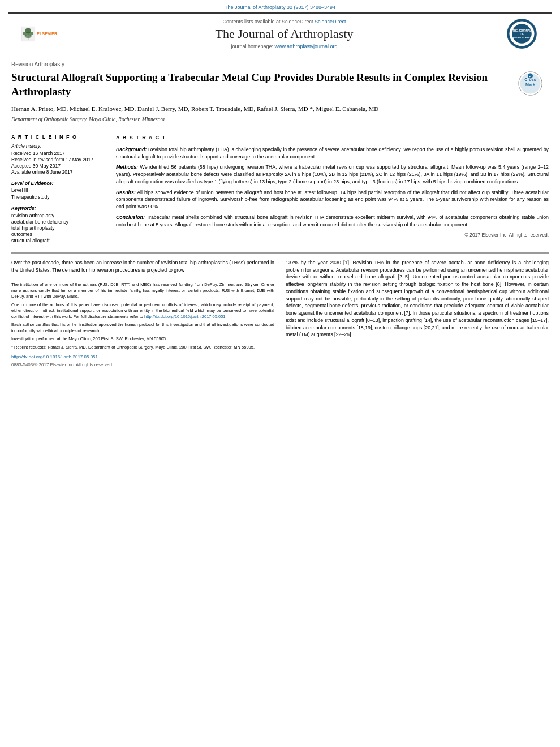 This screenshot has height=747, width=560. Describe the element at coordinates (330, 22) in the screenshot. I see `sciencedirect-link: ScienceDirect` at that location.